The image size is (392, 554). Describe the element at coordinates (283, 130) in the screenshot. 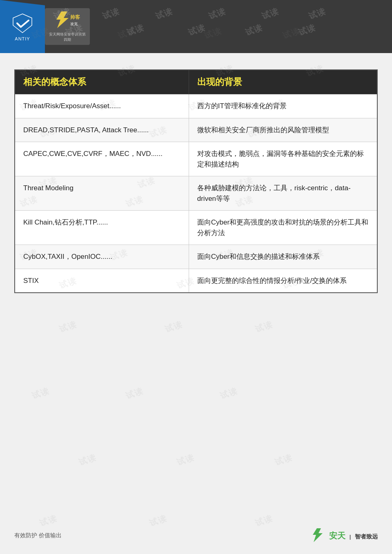

I see `table-cell-right: 微软和相关安全厂商所推出的风险管理模型` at that location.